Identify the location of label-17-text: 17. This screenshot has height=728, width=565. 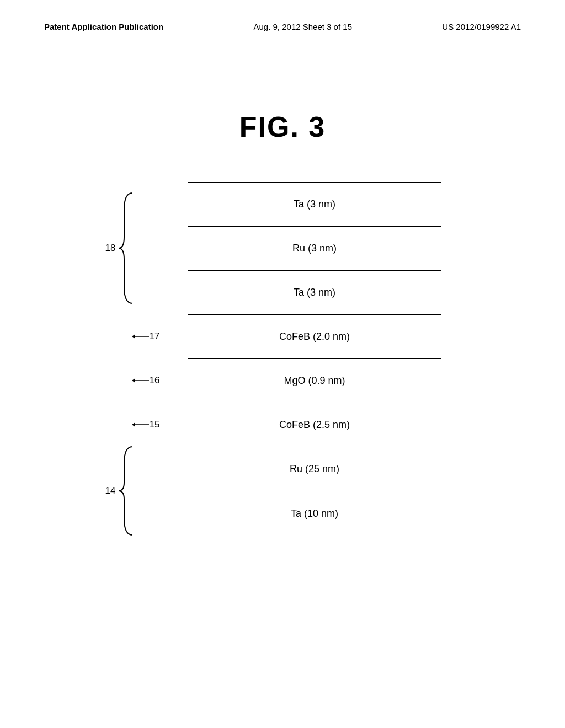
(154, 336).